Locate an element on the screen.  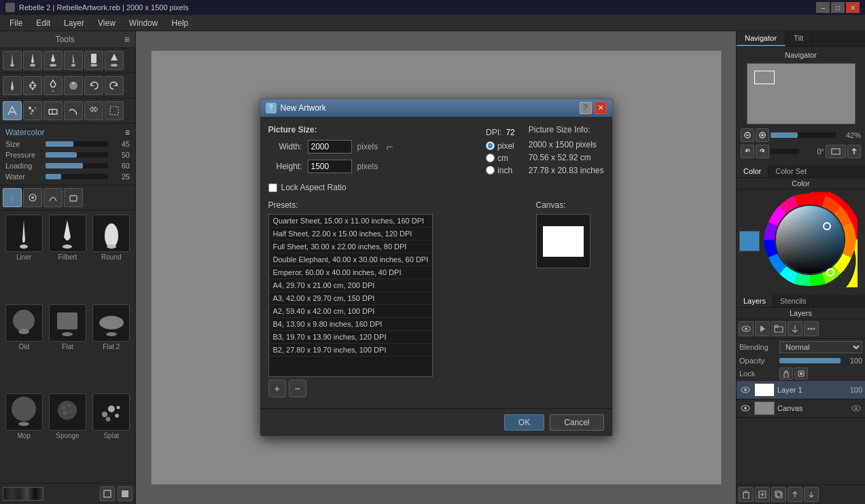
tool-wet is located at coordinates (12, 198).